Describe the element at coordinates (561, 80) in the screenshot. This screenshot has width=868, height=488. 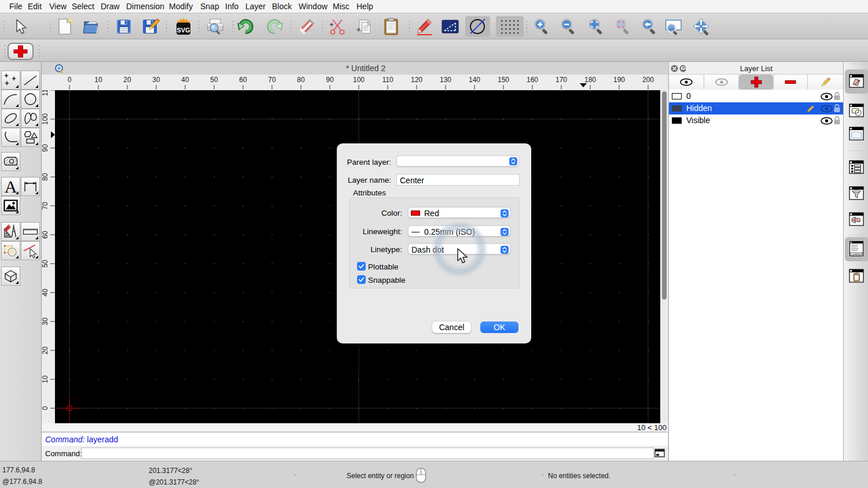
I see `svg-text: 170` at that location.